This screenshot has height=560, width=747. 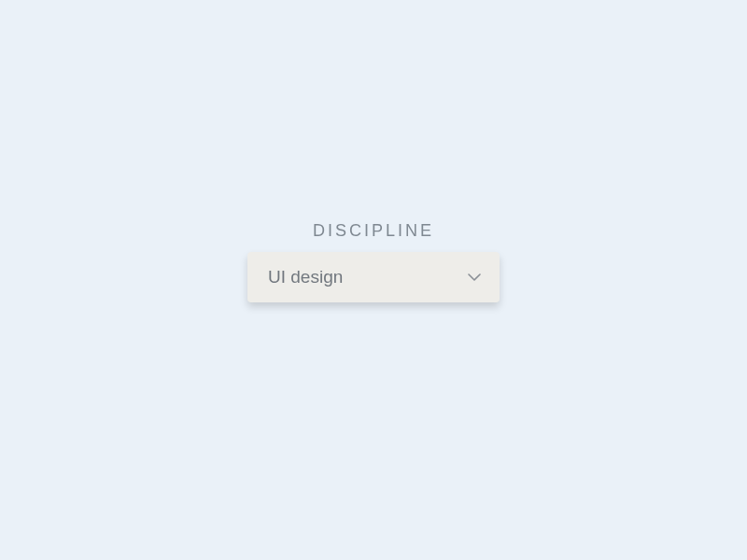 What do you see at coordinates (305, 277) in the screenshot?
I see `dropdown-selected-value: UI design` at bounding box center [305, 277].